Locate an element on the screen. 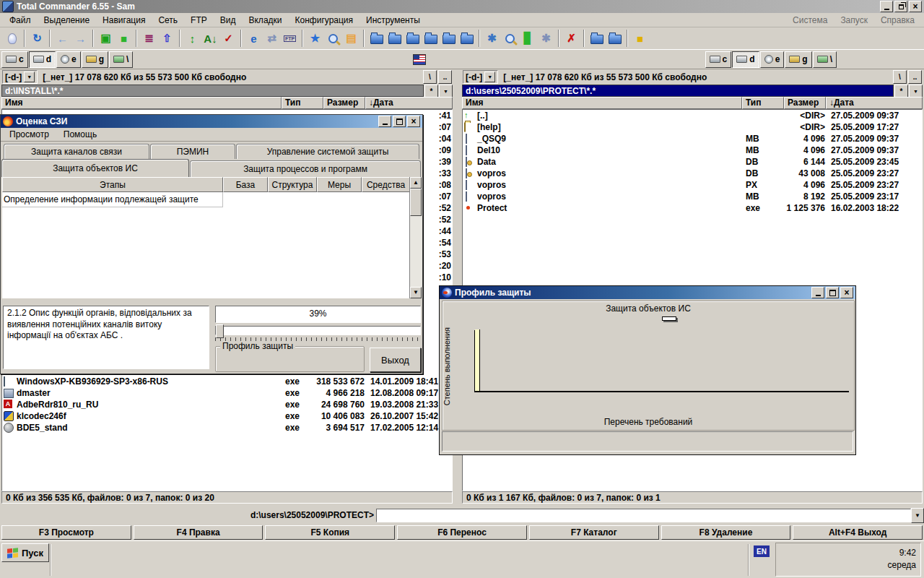 This screenshot has width=924, height=578. scroll-up-icon: ▲ is located at coordinates (416, 183).